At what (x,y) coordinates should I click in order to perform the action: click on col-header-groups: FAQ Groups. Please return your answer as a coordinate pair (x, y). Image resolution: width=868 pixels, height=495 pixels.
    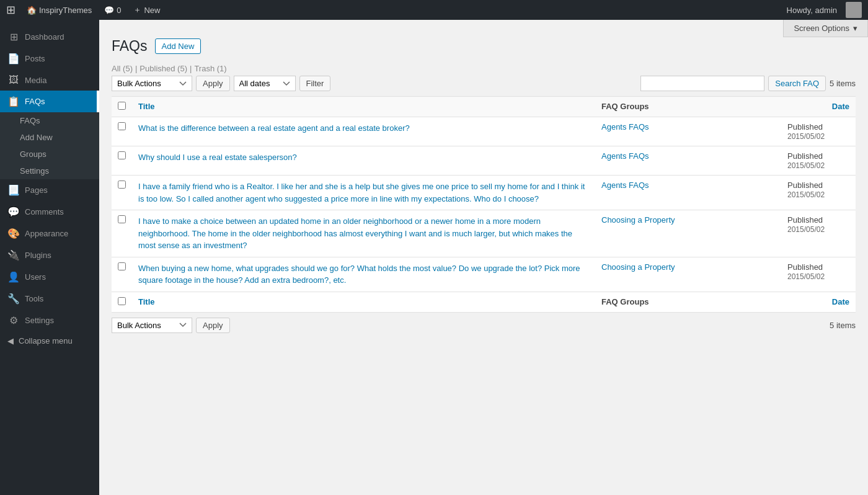
    Looking at the image, I should click on (688, 107).